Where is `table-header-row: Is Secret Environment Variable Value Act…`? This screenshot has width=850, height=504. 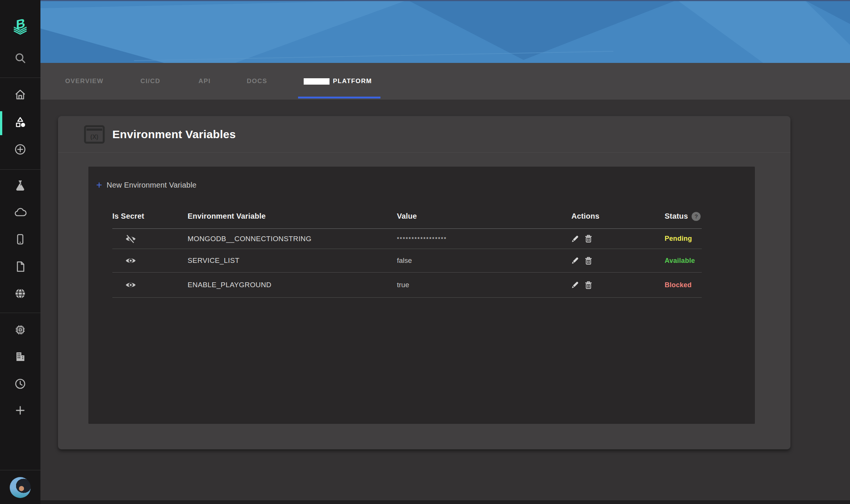 table-header-row: Is Secret Environment Variable Value Act… is located at coordinates (407, 216).